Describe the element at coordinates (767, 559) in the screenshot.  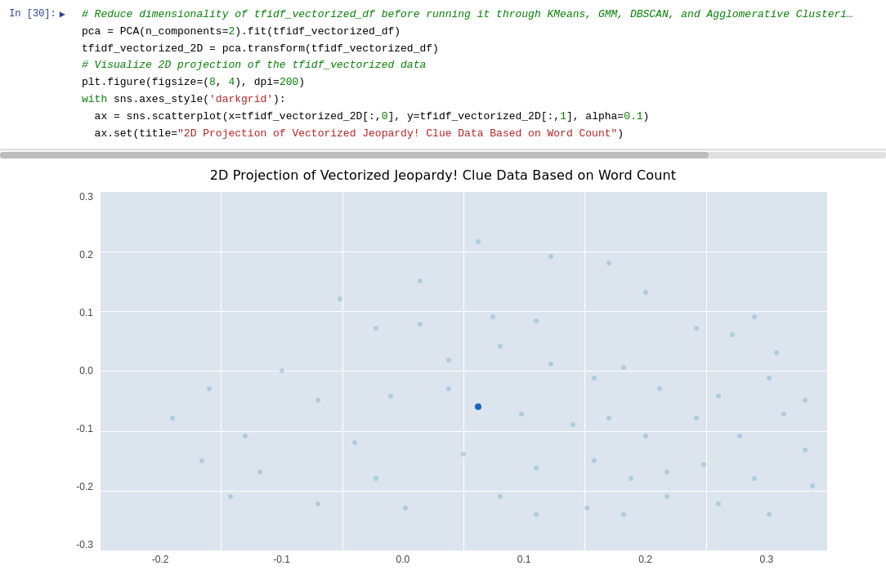
I see `x-label: 0.3` at that location.